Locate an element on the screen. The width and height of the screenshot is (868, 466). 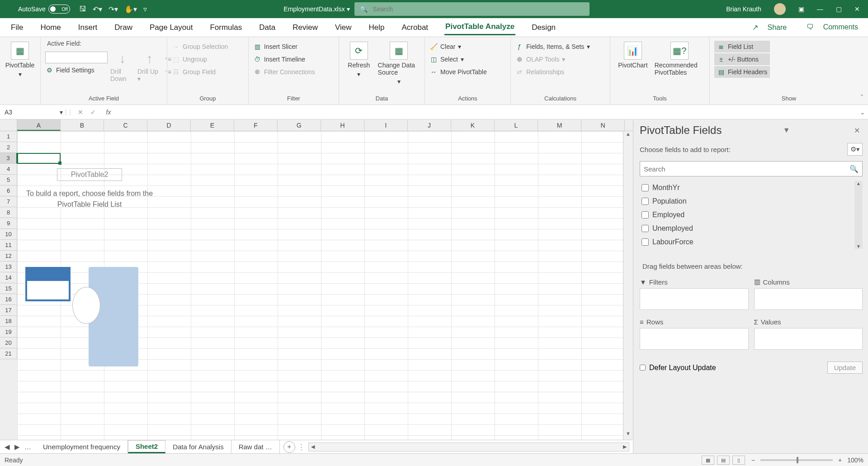
tab-data: Data is located at coordinates (267, 28).